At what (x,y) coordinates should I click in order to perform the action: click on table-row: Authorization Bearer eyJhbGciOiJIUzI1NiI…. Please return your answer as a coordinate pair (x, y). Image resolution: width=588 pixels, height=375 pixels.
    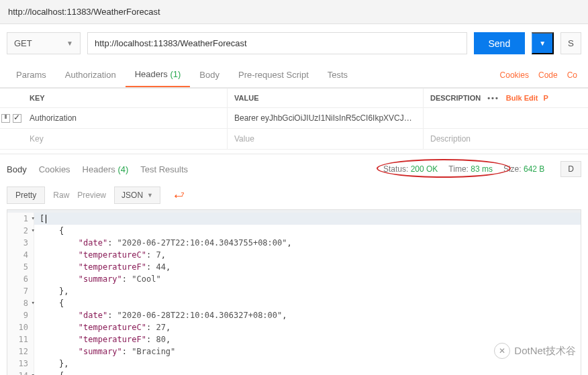
    Looking at the image, I should click on (294, 118).